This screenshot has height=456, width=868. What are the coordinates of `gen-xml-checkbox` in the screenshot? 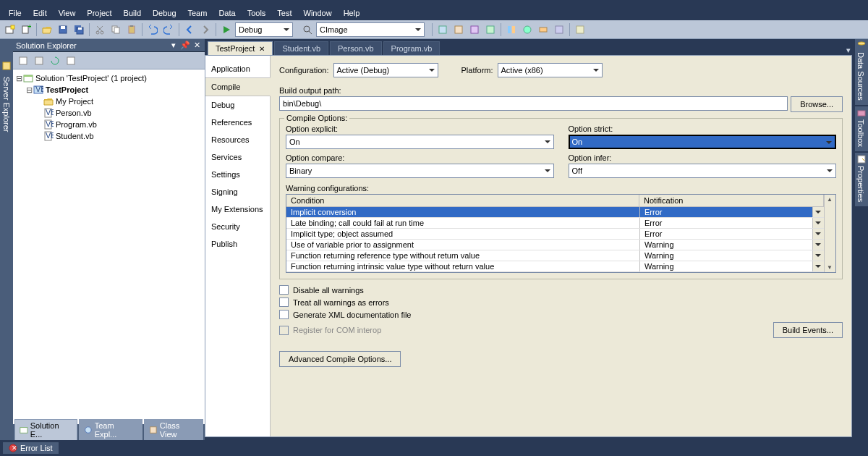 It's located at (284, 314).